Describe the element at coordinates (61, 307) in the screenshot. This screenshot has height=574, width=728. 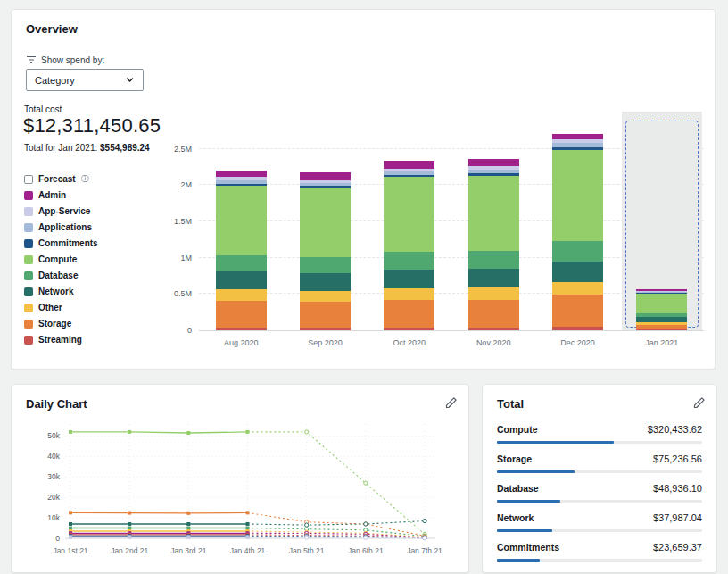
I see `legend-item-other: Other` at that location.